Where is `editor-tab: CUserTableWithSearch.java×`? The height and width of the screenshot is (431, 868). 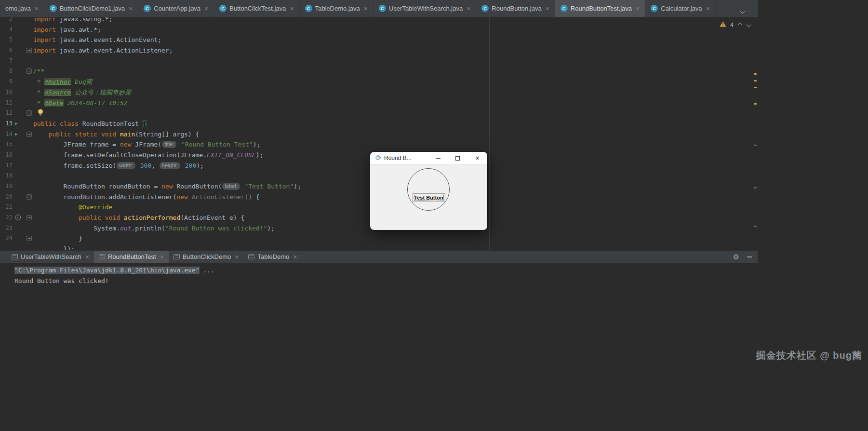
editor-tab: CUserTableWithSearch.java× is located at coordinates (425, 9).